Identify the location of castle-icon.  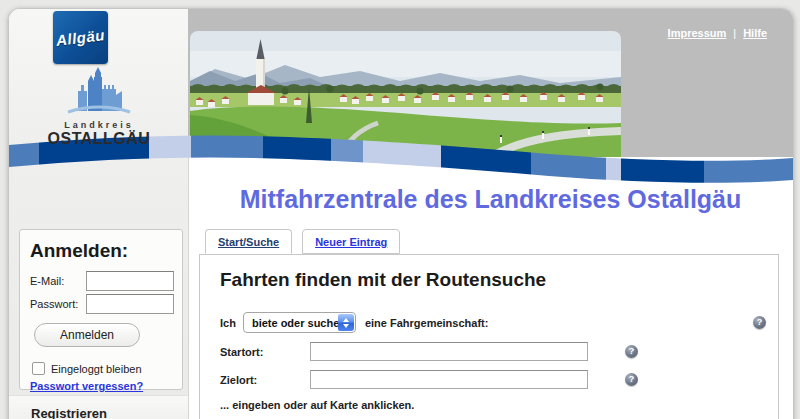
(99, 90).